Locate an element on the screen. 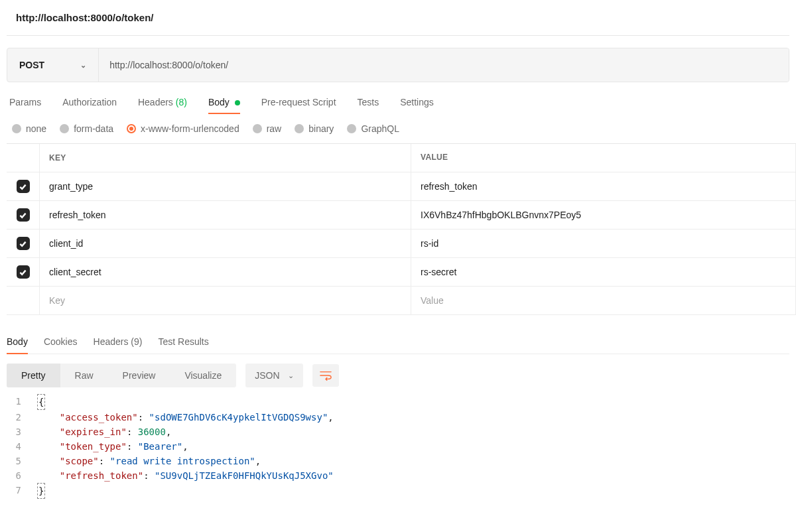 The image size is (796, 532). tab-response-test-results: Test Results is located at coordinates (183, 345).